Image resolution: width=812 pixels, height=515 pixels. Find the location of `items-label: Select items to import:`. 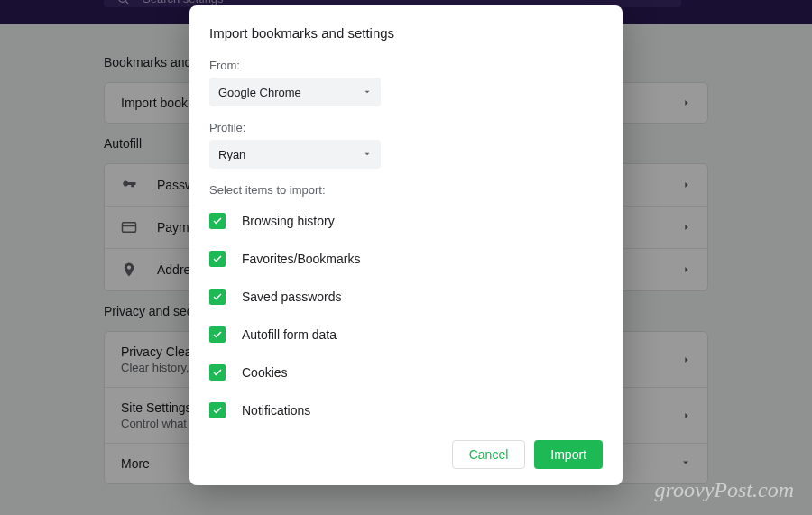

items-label: Select items to import: is located at coordinates (406, 189).